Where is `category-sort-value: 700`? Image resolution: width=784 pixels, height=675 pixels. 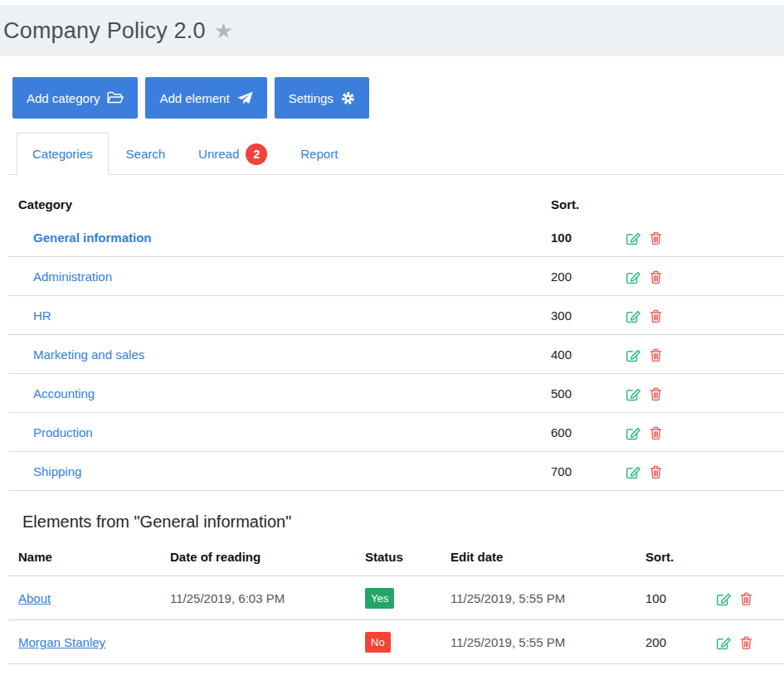 category-sort-value: 700 is located at coordinates (561, 471).